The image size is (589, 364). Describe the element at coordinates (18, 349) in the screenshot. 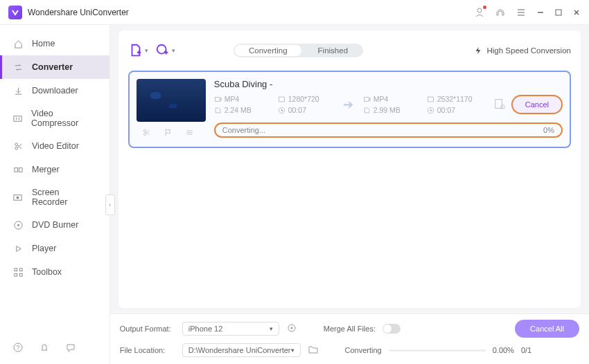

I see `help-icon: ?` at that location.